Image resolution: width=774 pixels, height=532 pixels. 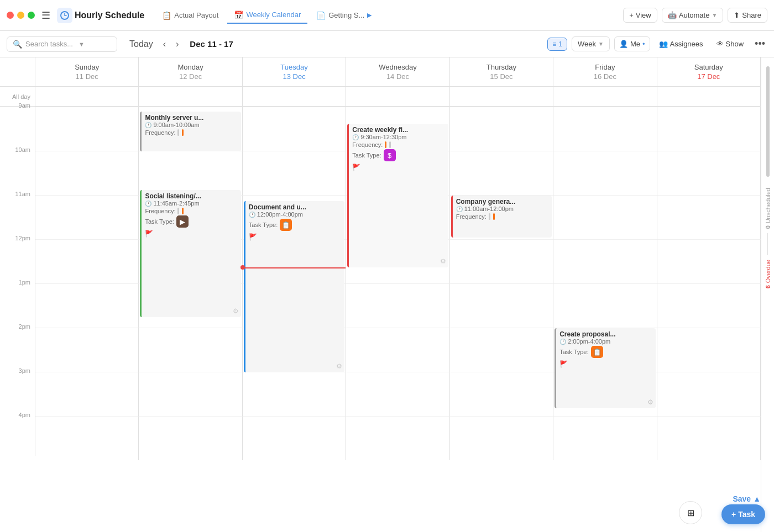 What do you see at coordinates (339, 366) in the screenshot?
I see `event-document-gear: ⚙` at bounding box center [339, 366].